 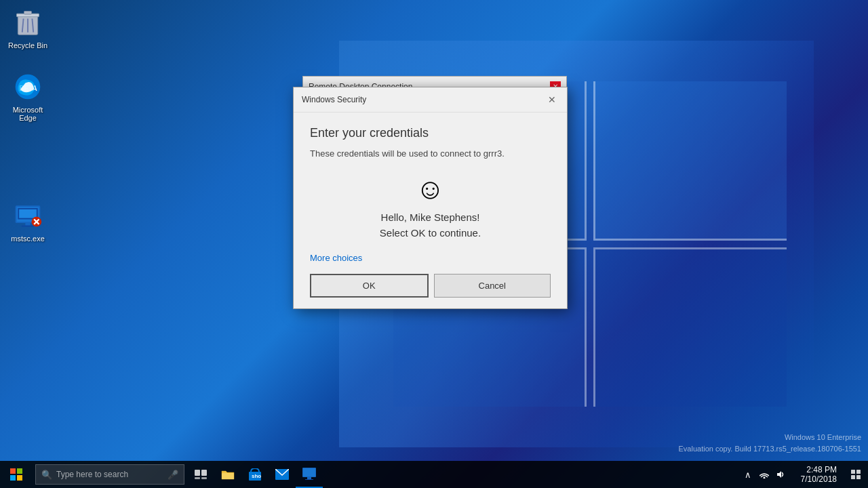 What do you see at coordinates (110, 474) in the screenshot?
I see `search-bar: 🔍 Type here to search 🎤` at bounding box center [110, 474].